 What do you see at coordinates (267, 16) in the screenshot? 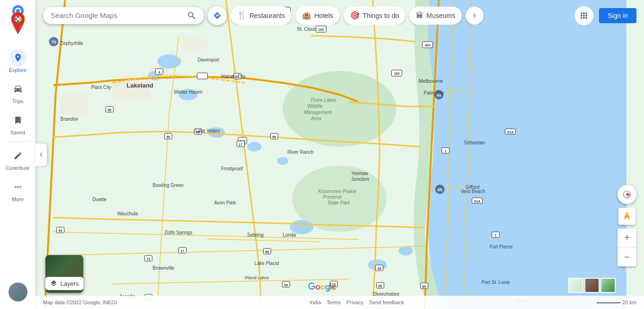
I see `restaurants-label: Restaurants` at bounding box center [267, 16].